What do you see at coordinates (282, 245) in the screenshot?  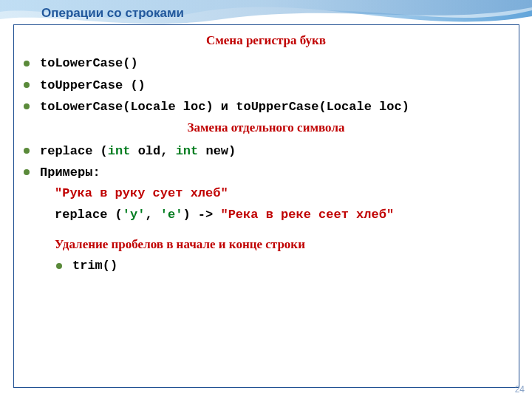 I see `section-heading-trim: Удаление пробелов в начале и конце строк…` at bounding box center [282, 245].